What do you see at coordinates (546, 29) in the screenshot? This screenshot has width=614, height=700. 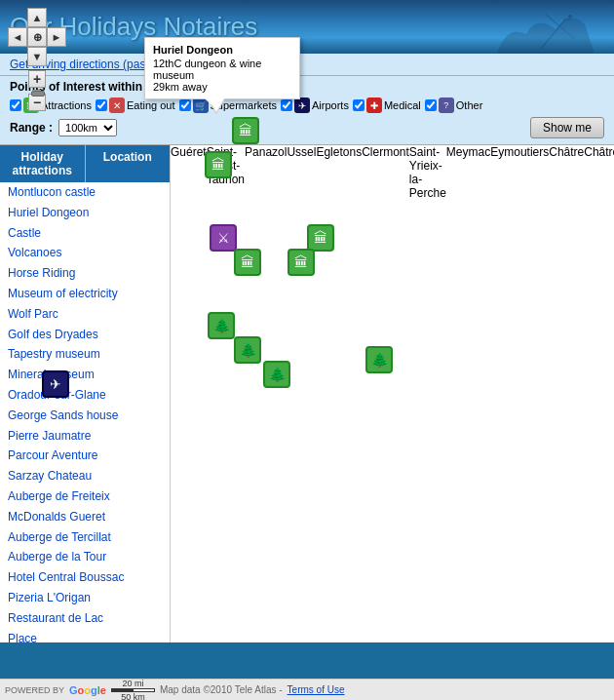 I see `header-decoration` at bounding box center [546, 29].